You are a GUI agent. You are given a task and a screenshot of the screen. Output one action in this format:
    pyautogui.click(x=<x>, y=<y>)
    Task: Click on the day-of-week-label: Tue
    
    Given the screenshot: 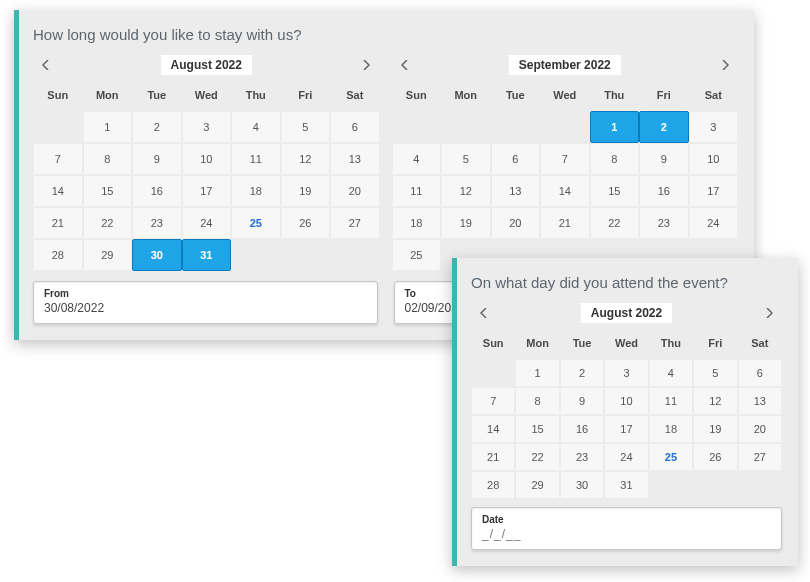 What is the action you would take?
    pyautogui.click(x=157, y=96)
    